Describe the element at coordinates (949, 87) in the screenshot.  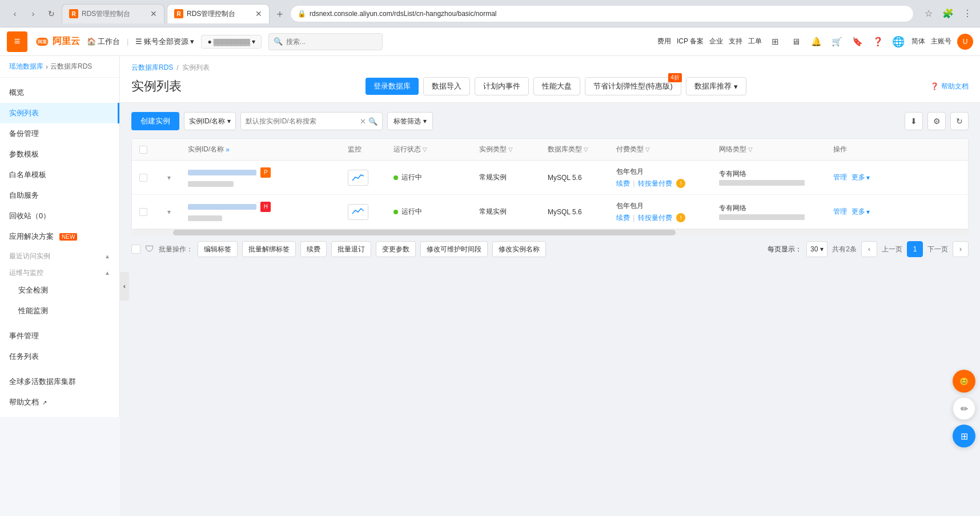
I see `help-link: ❓ 帮助文档` at that location.